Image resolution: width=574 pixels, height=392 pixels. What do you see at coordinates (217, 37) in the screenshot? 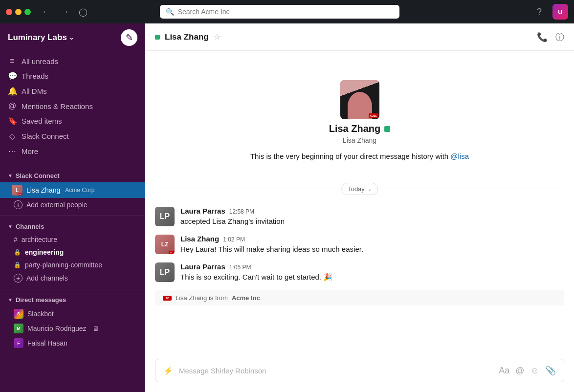
I see `star-button: ☆` at bounding box center [217, 37].